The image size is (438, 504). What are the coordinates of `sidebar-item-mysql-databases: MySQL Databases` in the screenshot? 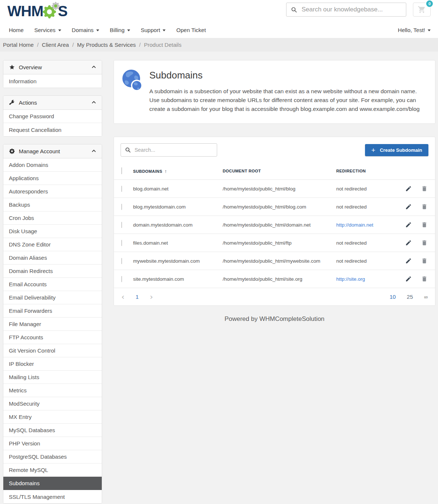 It's located at (52, 430).